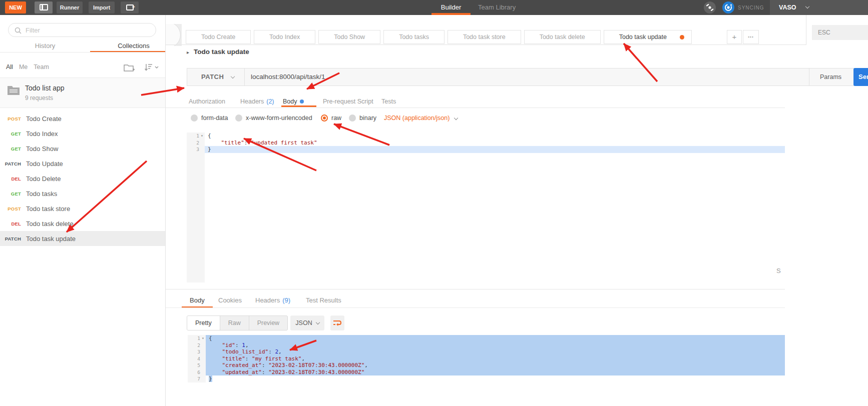 This screenshot has width=868, height=406. I want to click on unsaved-changes-dot, so click(682, 37).